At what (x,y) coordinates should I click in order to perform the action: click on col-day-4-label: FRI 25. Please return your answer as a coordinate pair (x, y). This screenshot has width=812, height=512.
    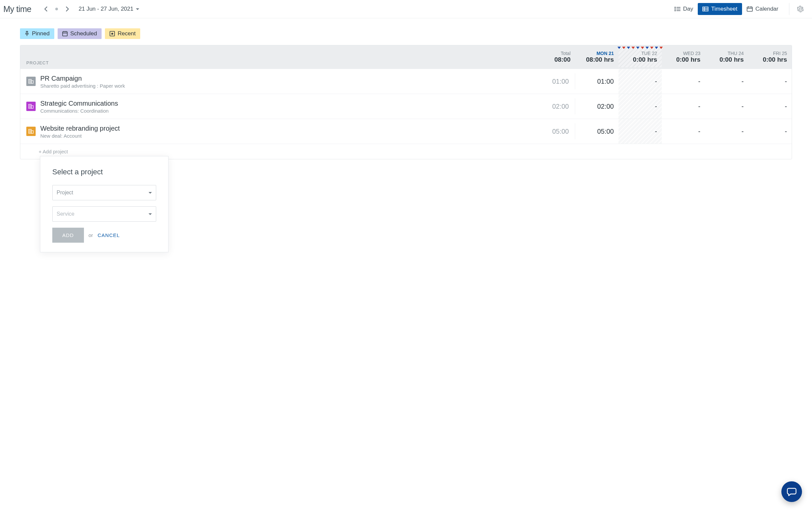
    Looking at the image, I should click on (767, 53).